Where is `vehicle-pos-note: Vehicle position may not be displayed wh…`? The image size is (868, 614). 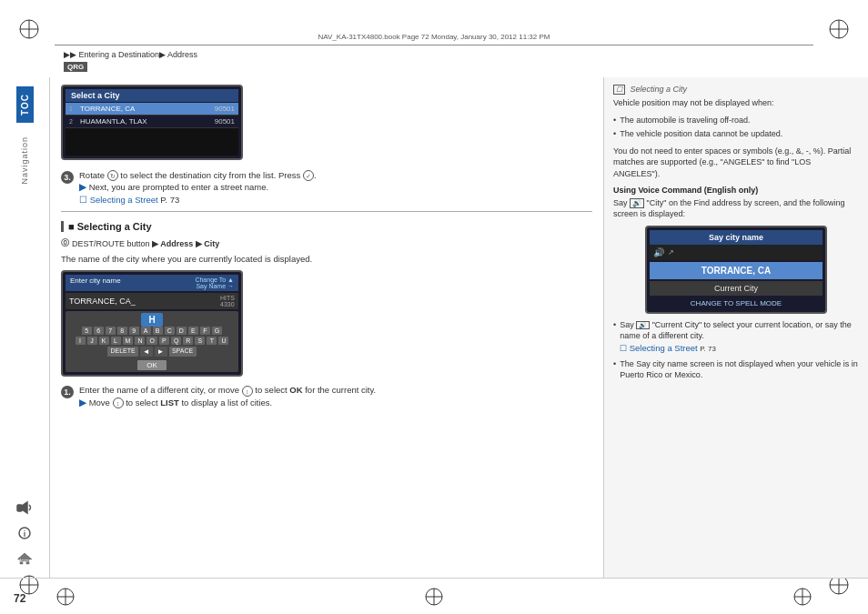 vehicle-pos-note: Vehicle position may not be displayed wh… is located at coordinates (736, 104).